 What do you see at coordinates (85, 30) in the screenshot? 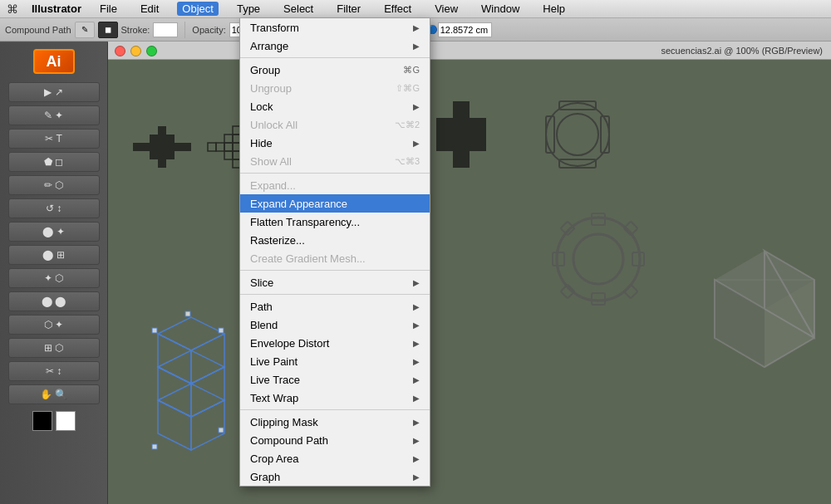
I see `toolbar-icon-1: ✎` at bounding box center [85, 30].